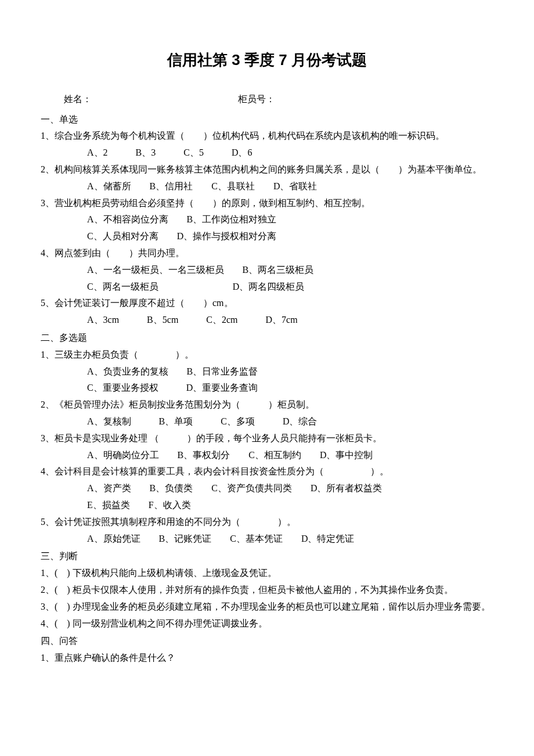 The height and width of the screenshot is (756, 534). I want to click on s2q4-opts2: E、损益类 F、收入类, so click(290, 505).